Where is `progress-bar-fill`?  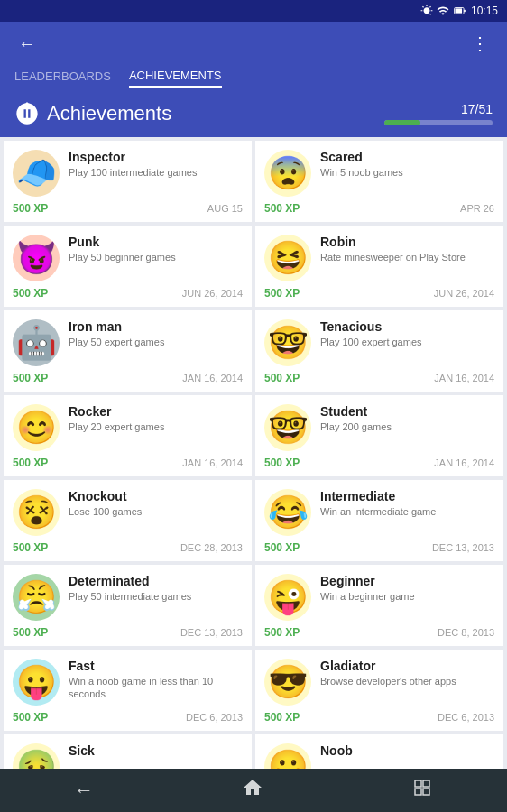 progress-bar-fill is located at coordinates (402, 123).